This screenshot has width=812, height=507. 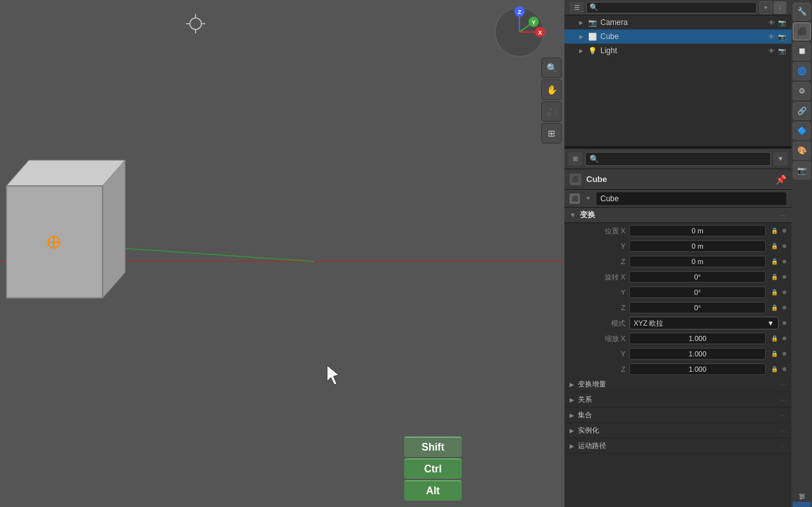 I want to click on light-eye-icon: 👁, so click(x=772, y=51).